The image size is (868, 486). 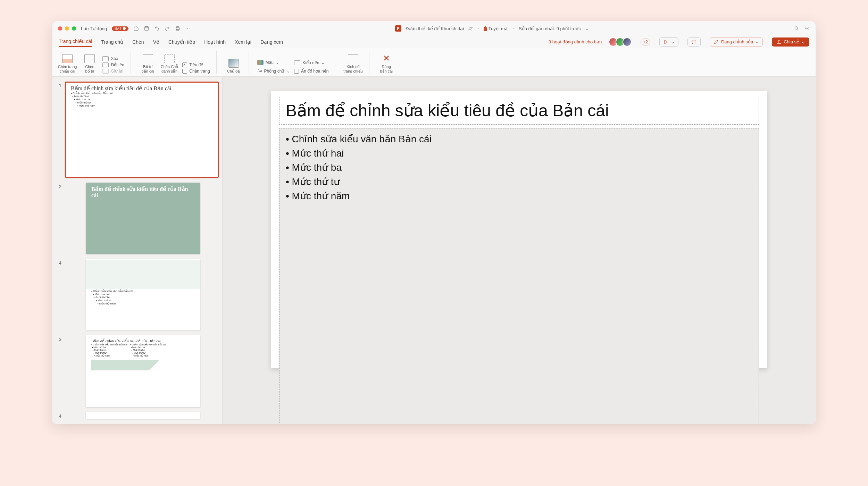 What do you see at coordinates (113, 71) in the screenshot?
I see `preserve-button: Giữ lại` at bounding box center [113, 71].